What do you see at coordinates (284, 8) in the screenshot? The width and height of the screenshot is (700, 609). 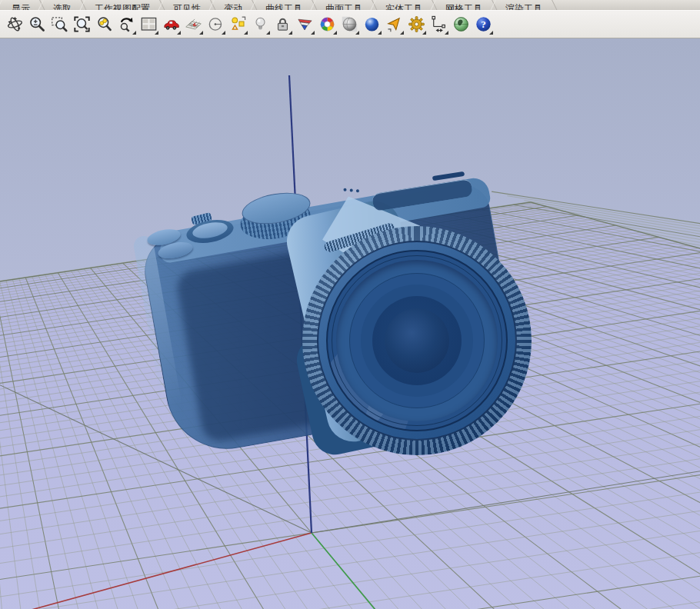 I see `tab-label: 曲线工具` at bounding box center [284, 8].